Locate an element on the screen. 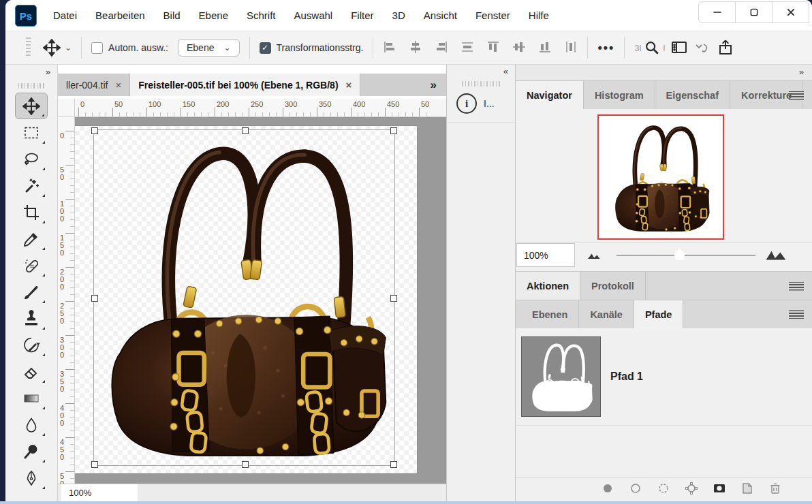 The image size is (812, 504). crop-tool is located at coordinates (31, 212).